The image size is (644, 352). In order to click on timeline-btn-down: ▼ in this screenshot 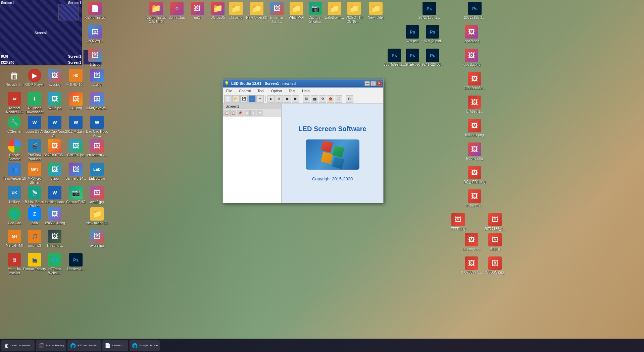, I will do `click(260, 113)`.